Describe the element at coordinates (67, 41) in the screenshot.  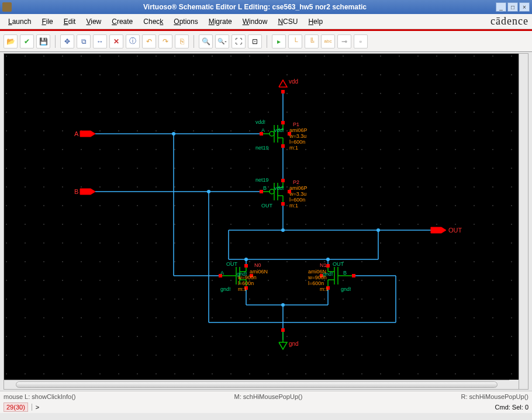
I see `move-icon: ✥` at that location.